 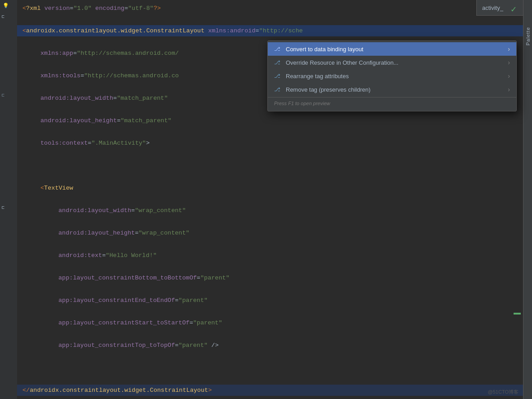 I want to click on remove-tag-arrow: ›, so click(x=509, y=89).